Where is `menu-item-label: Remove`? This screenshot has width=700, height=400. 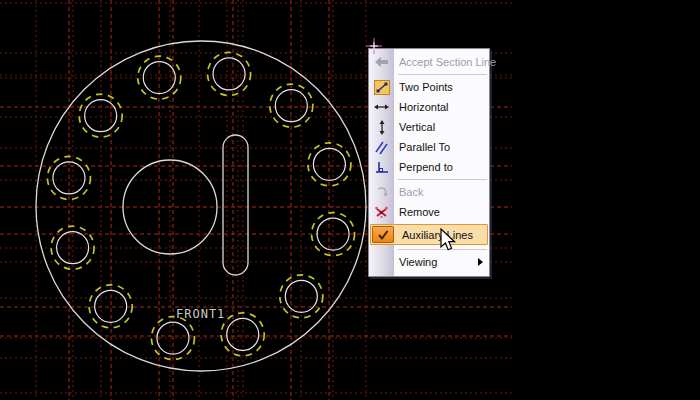 menu-item-label: Remove is located at coordinates (417, 212).